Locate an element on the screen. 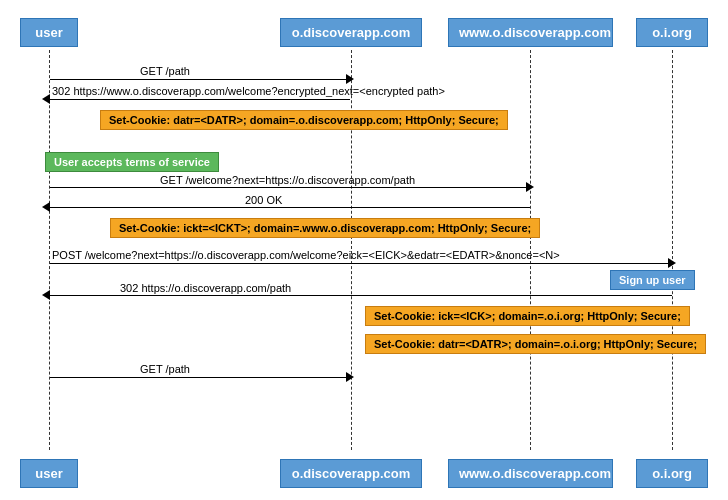 The height and width of the screenshot is (500, 728). actor-www-discover-top: www.o.discoverapp.com is located at coordinates (530, 32).